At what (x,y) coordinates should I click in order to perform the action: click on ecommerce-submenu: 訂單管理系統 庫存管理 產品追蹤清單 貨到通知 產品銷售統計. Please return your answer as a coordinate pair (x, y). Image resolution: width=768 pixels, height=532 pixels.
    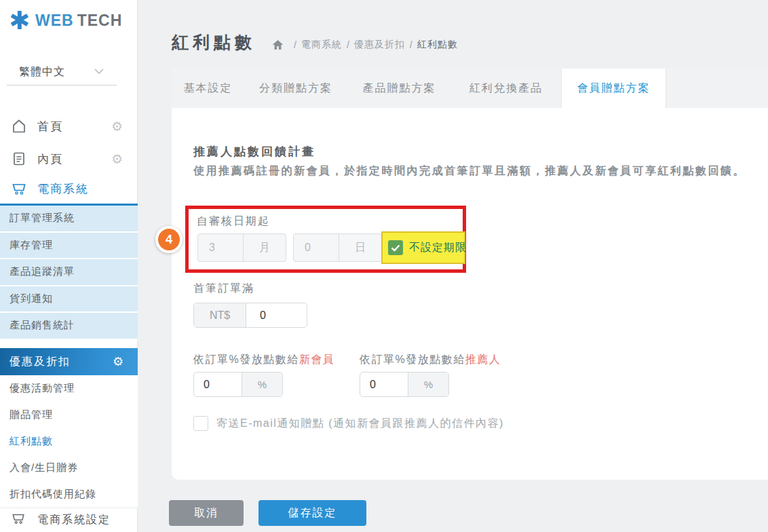
    Looking at the image, I should click on (69, 273).